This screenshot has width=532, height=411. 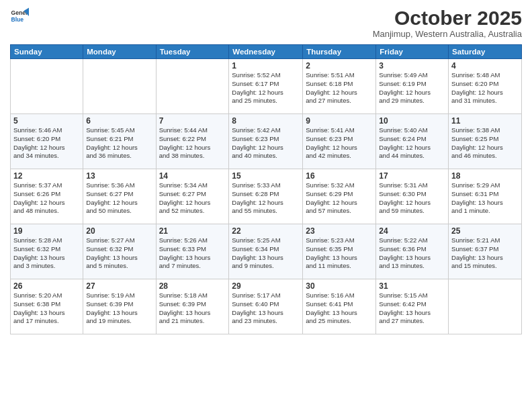 I want to click on calendar-cell: 30Sunrise: 5:16 AM Sunset: 6:41 PM Dayli…, so click(x=340, y=307).